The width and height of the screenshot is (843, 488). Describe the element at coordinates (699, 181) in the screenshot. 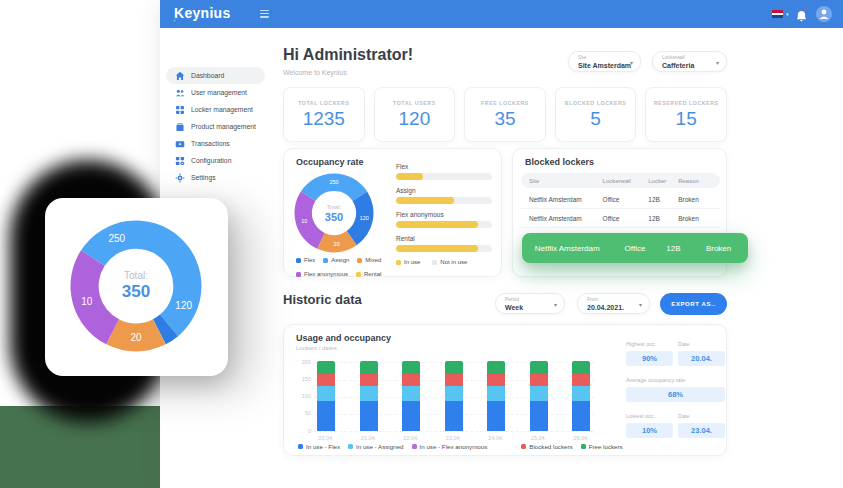

I see `column-reason: Reason` at that location.